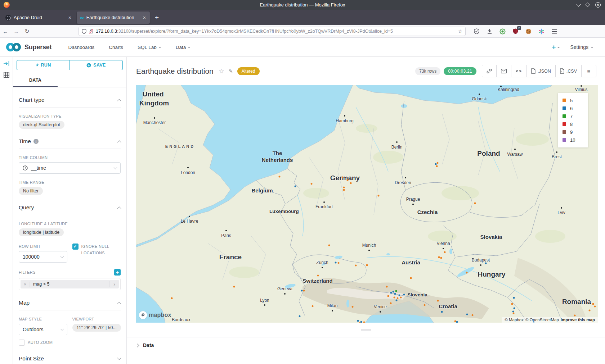 The width and height of the screenshot is (605, 364). Describe the element at coordinates (27, 31) in the screenshot. I see `reload-icon: ↻` at that location.